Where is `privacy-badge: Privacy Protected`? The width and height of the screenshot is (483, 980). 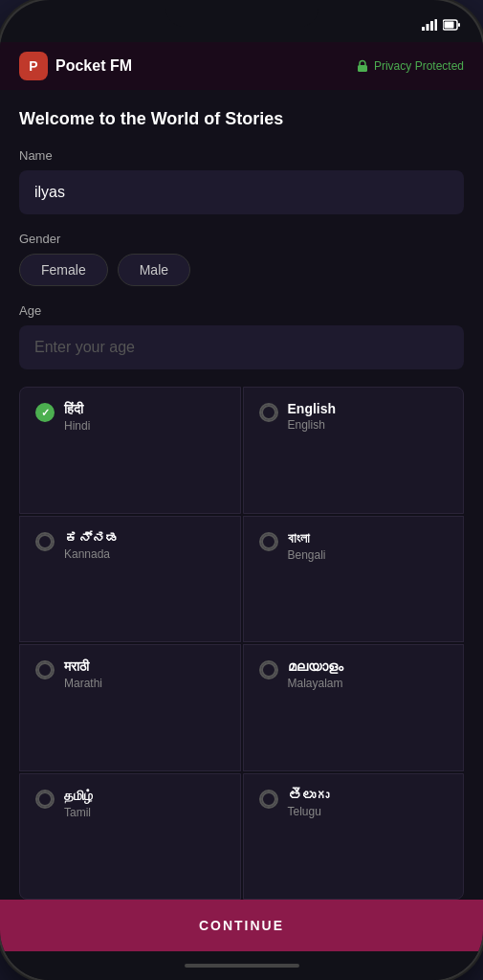 privacy-badge: Privacy Protected is located at coordinates (409, 66).